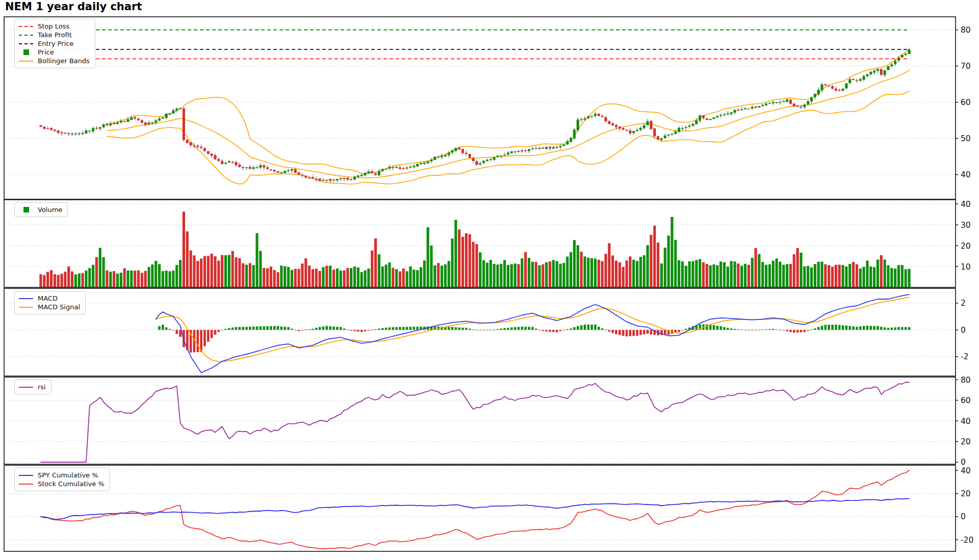 The width and height of the screenshot is (979, 560). Describe the element at coordinates (55, 35) in the screenshot. I see `legend-label: Take Profit` at that location.